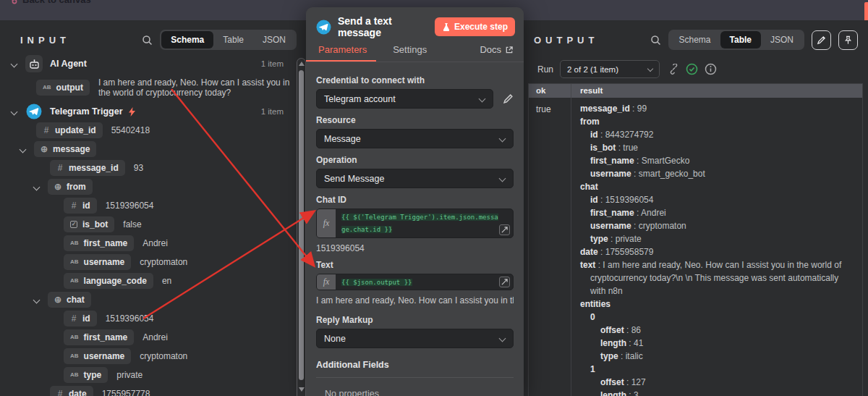 This screenshot has width=868, height=396. What do you see at coordinates (335, 339) in the screenshot?
I see `reply-markup-value: None` at bounding box center [335, 339].